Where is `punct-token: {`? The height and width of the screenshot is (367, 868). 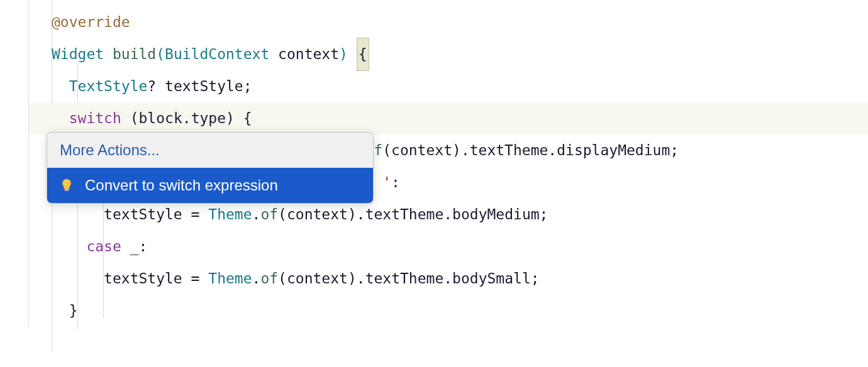 punct-token: { is located at coordinates (248, 118).